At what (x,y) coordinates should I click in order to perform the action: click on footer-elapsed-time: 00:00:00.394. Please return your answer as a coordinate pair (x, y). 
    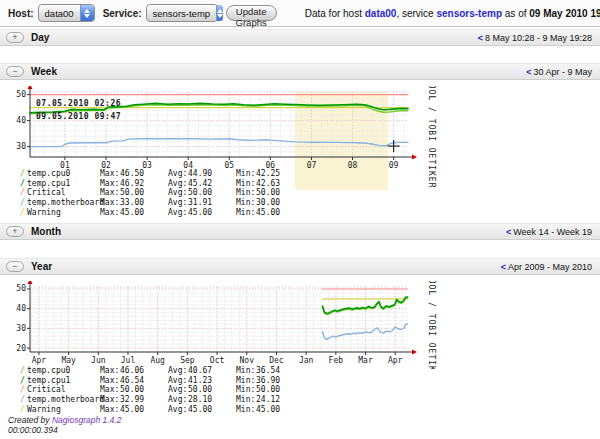
    Looking at the image, I should click on (64, 430).